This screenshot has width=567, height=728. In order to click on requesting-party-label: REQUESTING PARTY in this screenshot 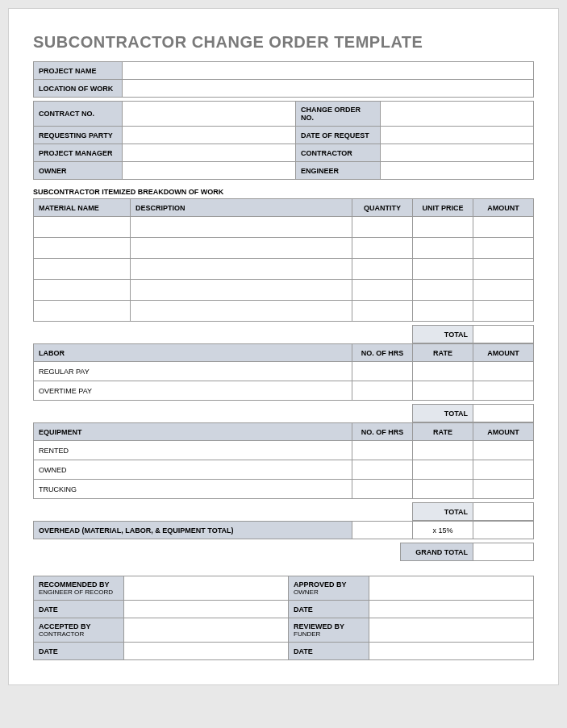, I will do `click(78, 135)`.